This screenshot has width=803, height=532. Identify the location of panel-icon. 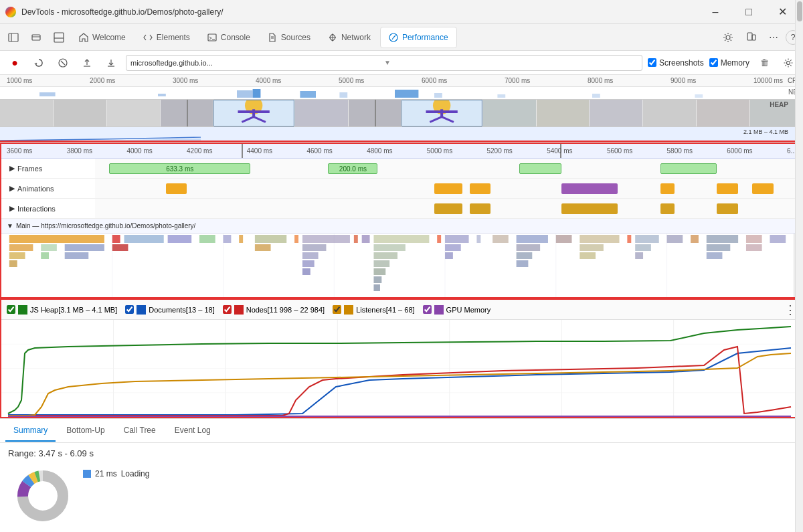
(59, 37).